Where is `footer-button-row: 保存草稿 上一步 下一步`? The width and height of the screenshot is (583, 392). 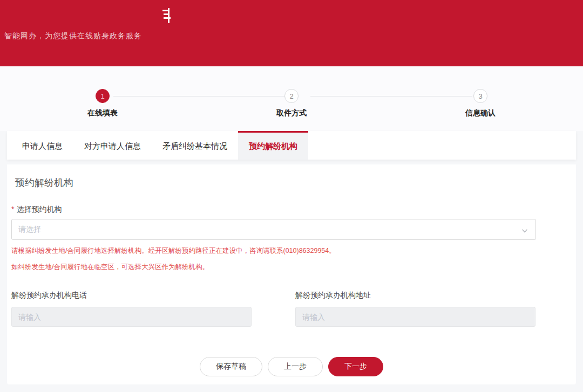 footer-button-row: 保存草稿 上一步 下一步 is located at coordinates (292, 367).